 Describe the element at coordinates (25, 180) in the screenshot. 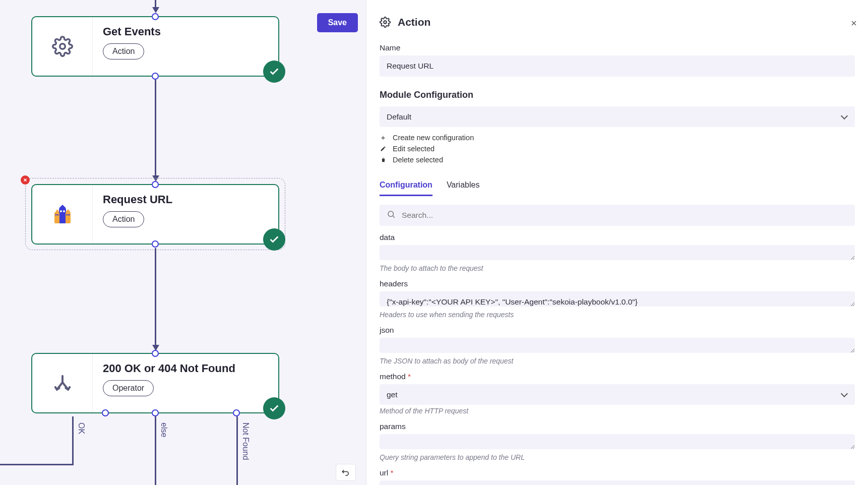

I see `node-delete-button` at that location.